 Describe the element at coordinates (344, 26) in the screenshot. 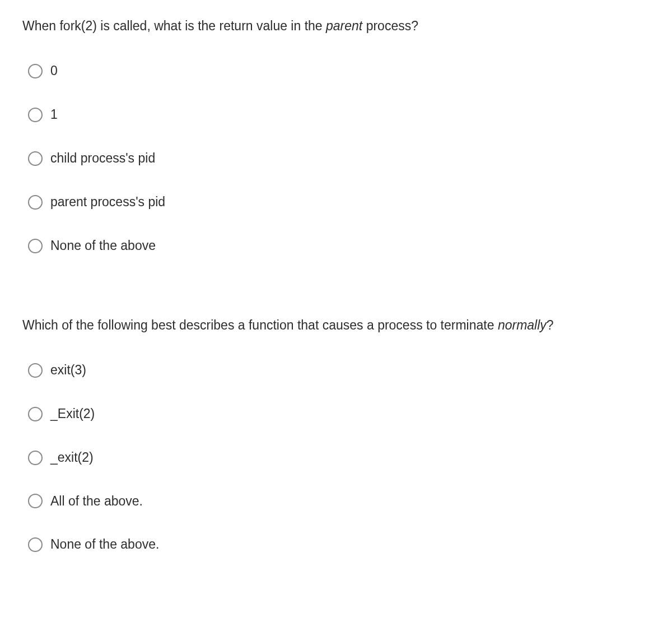

I see `question-prompt-italic: parent` at that location.